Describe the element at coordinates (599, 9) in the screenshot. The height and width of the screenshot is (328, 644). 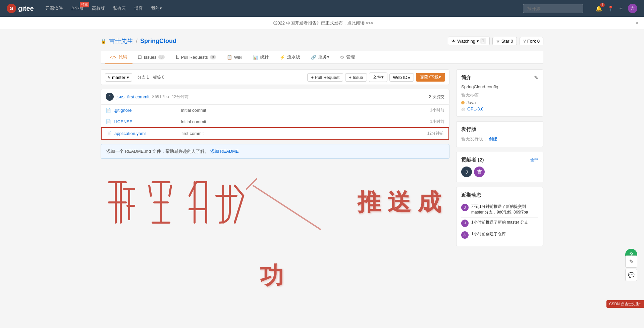
I see `notification-bell: 🔔 1` at that location.